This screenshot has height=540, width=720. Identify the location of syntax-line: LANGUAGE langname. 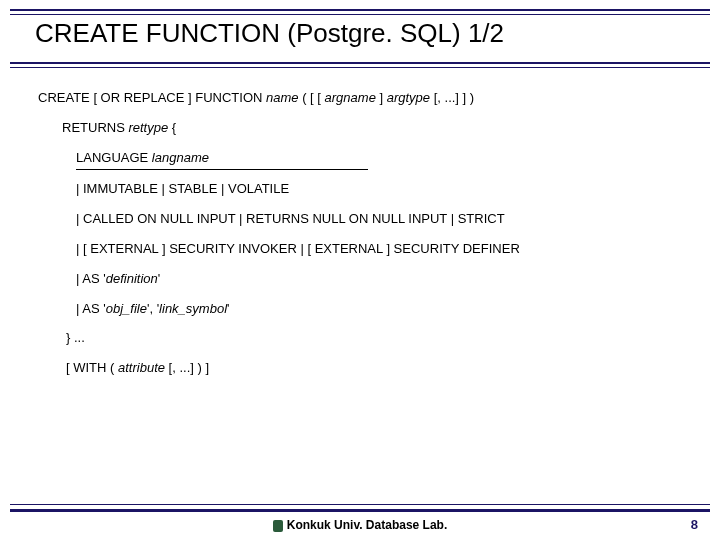
(364, 160).